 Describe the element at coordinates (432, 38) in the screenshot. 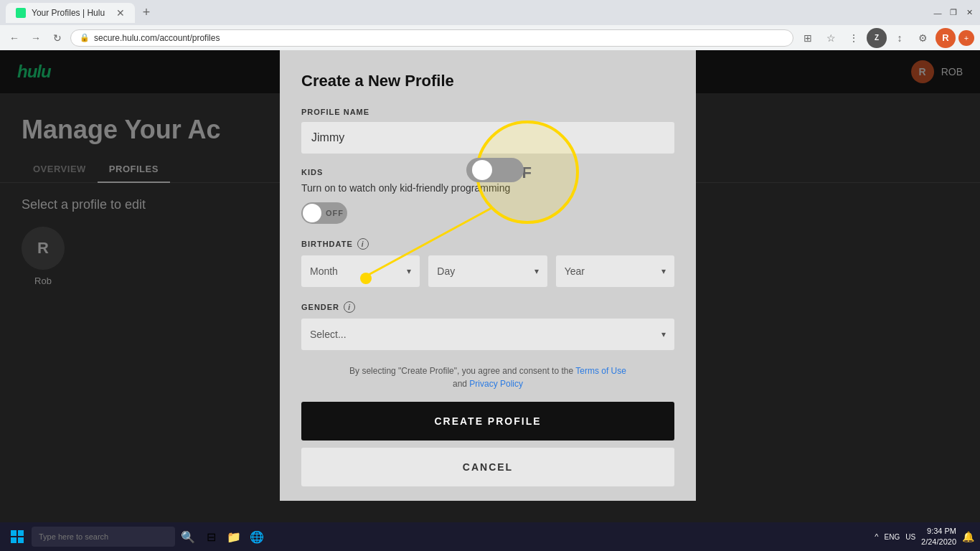

I see `address-bar: 🔒 secure.hulu.com/account/profiles` at that location.